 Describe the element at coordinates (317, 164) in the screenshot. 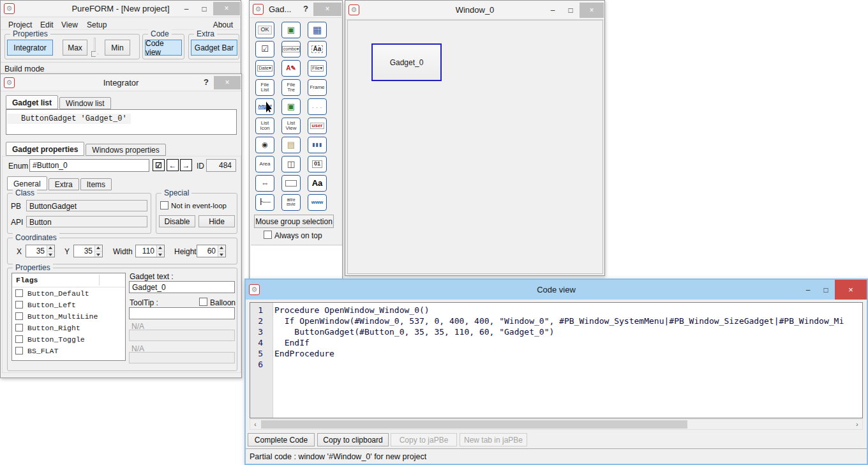

I see `spin-gadget-icon: 01` at that location.